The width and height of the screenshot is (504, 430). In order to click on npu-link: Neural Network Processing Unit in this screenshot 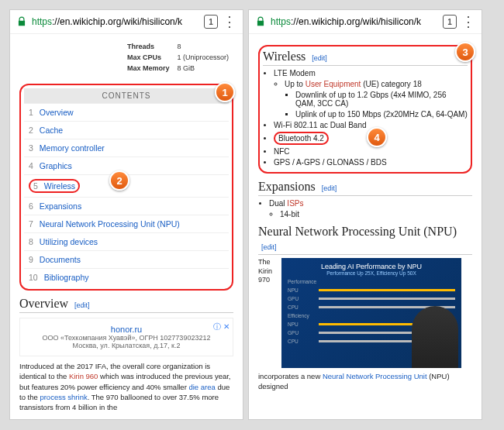, I will do `click(375, 377)`.